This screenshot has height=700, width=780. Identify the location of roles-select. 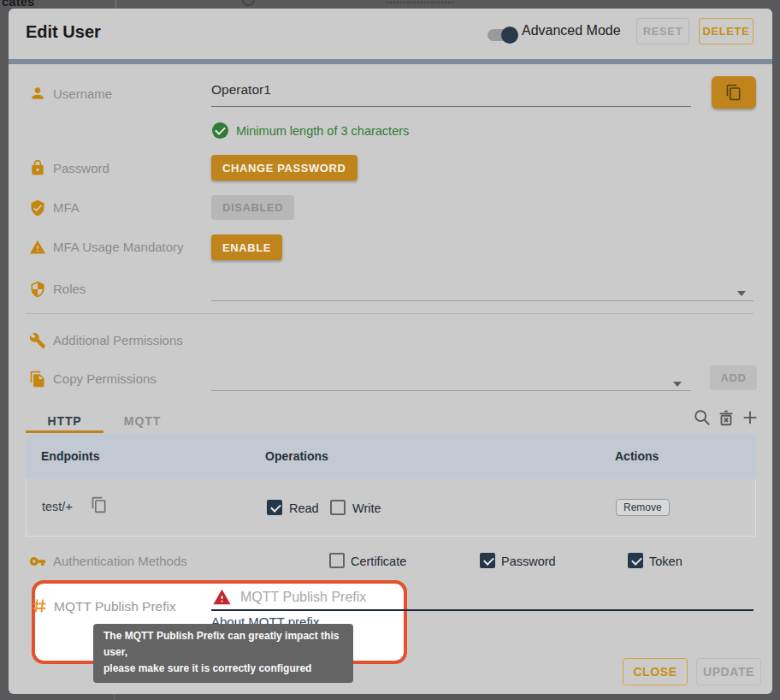
(482, 301).